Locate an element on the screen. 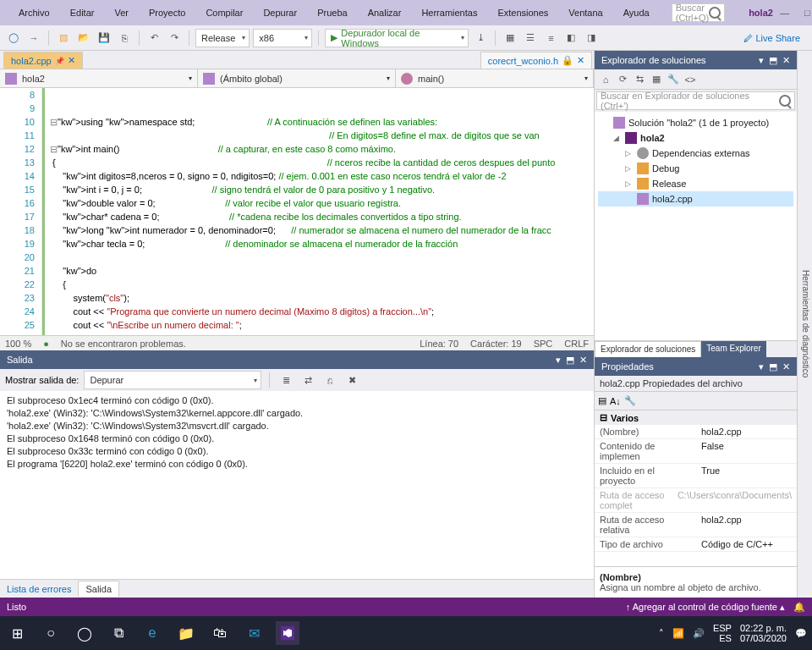 The image size is (812, 650). quick-search-input: Buscar (Ctrl+Q) is located at coordinates (699, 13).